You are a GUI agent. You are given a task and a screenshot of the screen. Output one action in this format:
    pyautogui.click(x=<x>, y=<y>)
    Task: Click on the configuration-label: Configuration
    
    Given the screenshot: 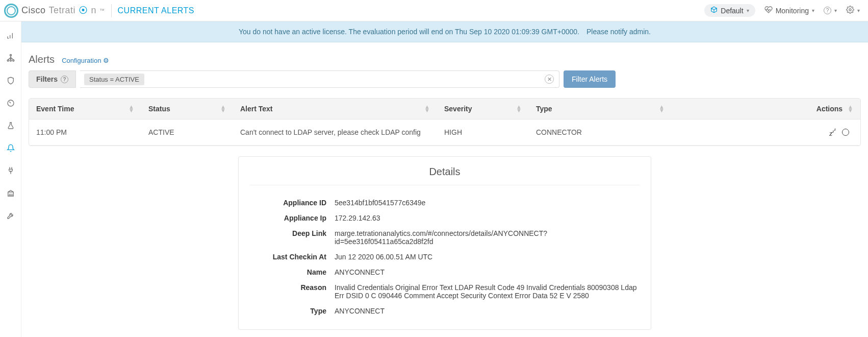 What is the action you would take?
    pyautogui.click(x=82, y=60)
    